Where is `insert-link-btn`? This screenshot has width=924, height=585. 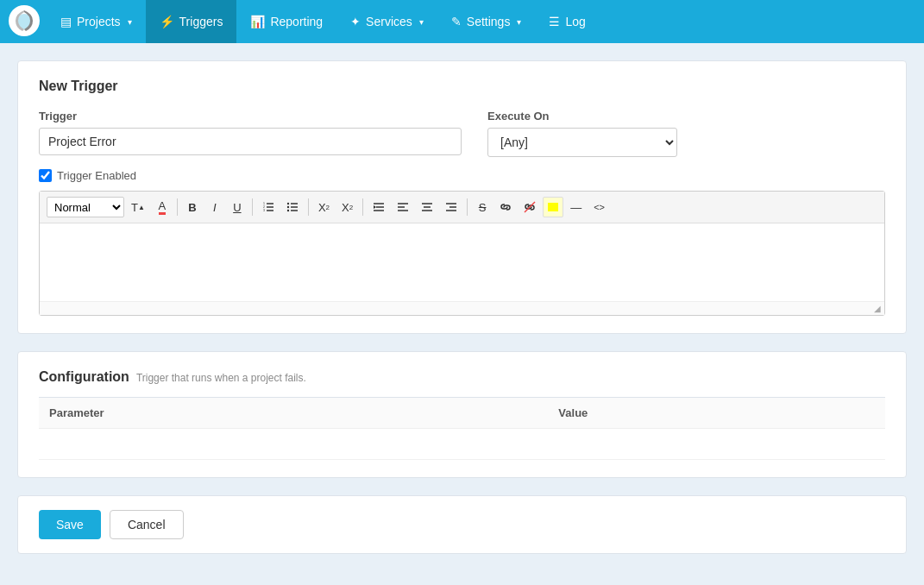
insert-link-btn is located at coordinates (506, 207).